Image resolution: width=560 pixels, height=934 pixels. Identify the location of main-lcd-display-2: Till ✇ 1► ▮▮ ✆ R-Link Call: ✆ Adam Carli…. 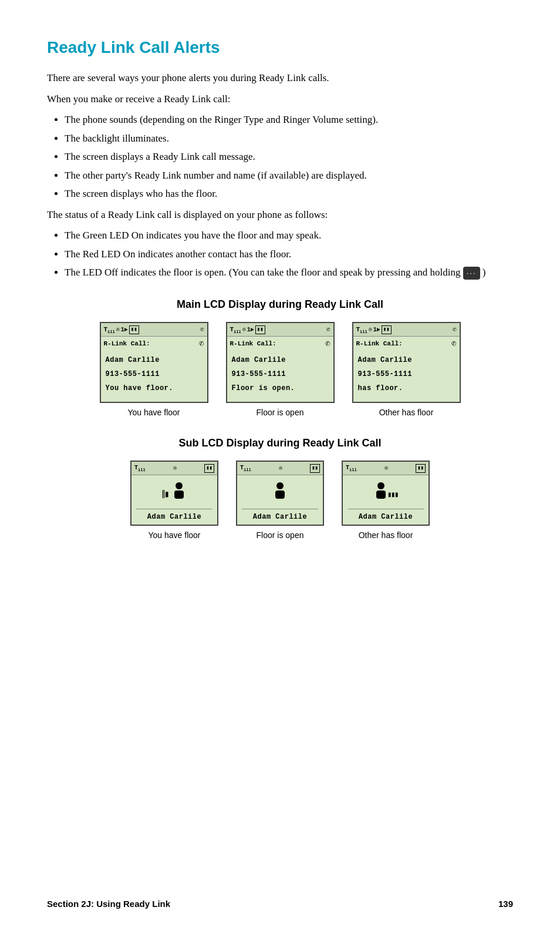
(281, 363).